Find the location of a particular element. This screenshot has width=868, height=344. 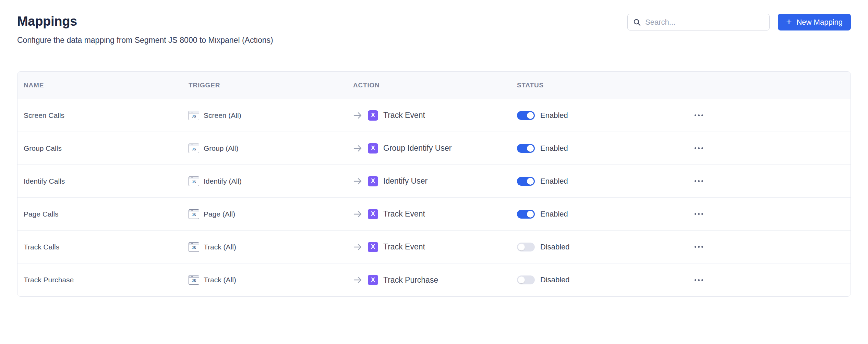

trigger-label: Identify (All) is located at coordinates (223, 181).